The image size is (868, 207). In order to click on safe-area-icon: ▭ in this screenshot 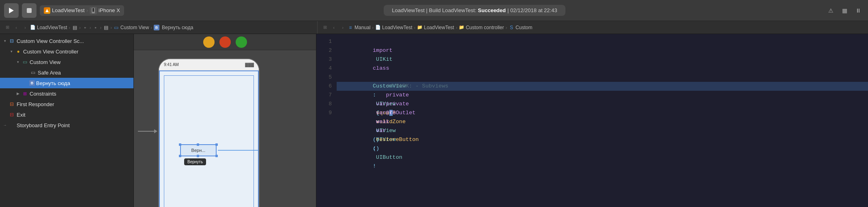, I will do `click(33, 73)`.